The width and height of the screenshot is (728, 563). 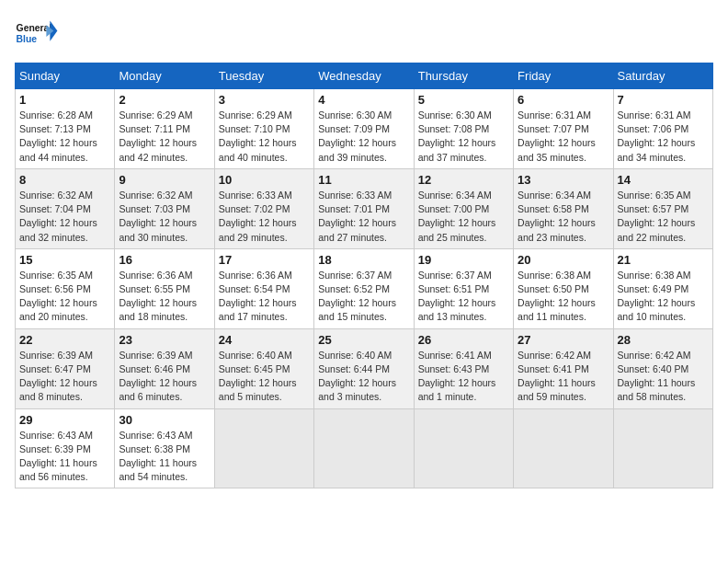 I want to click on calendar-header-row: SundayMondayTuesdayWednesdayThursdayFrid…, so click(x=364, y=76).